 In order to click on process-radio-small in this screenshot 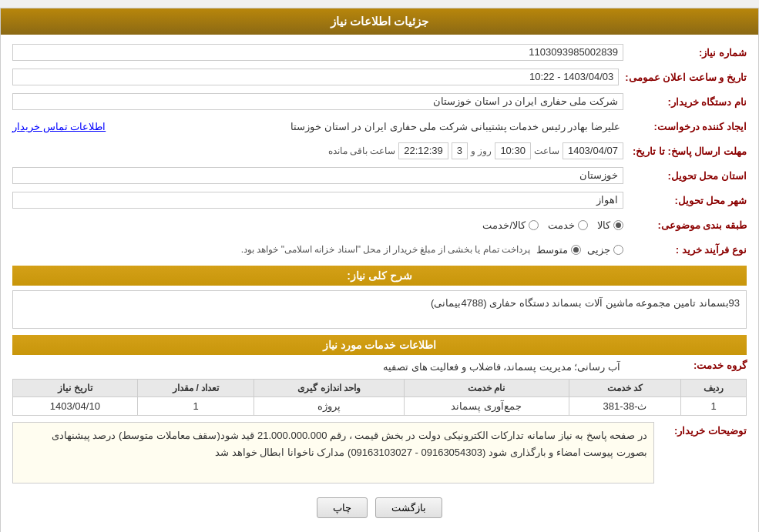, I will do `click(618, 249)`.